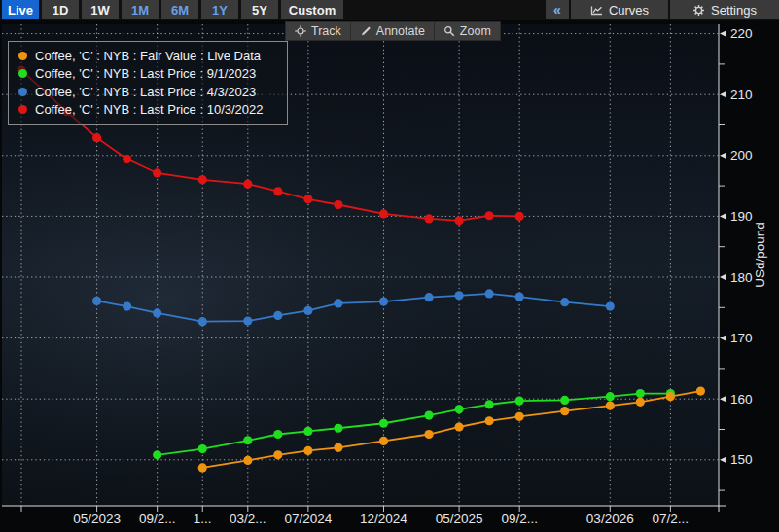  What do you see at coordinates (146, 74) in the screenshot?
I see `legend-label: Coffee, 'C' : NYB : Last Price : 9/1/202…` at bounding box center [146, 74].